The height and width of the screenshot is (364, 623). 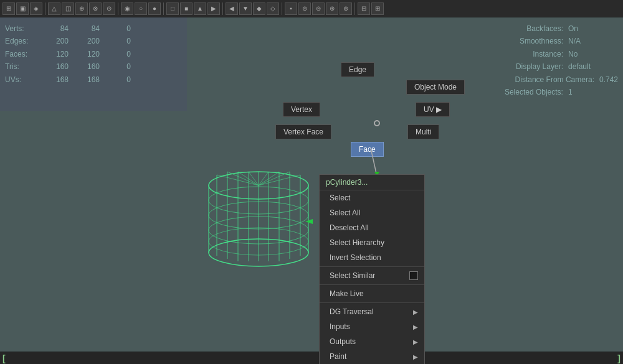 I want to click on vertex-face-mode-button: Vertex Face, so click(x=303, y=132).